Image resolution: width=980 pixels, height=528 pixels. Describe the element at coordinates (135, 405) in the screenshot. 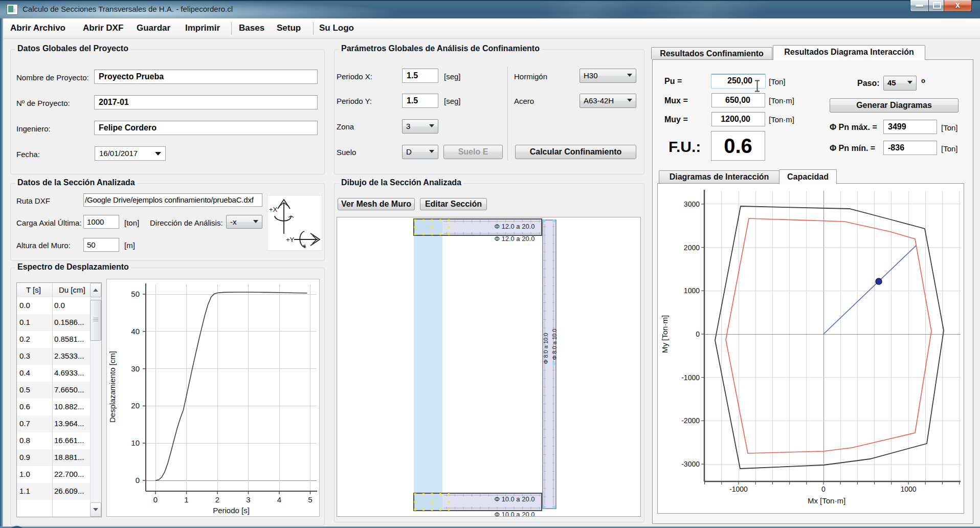

I see `svg-text: 20` at that location.